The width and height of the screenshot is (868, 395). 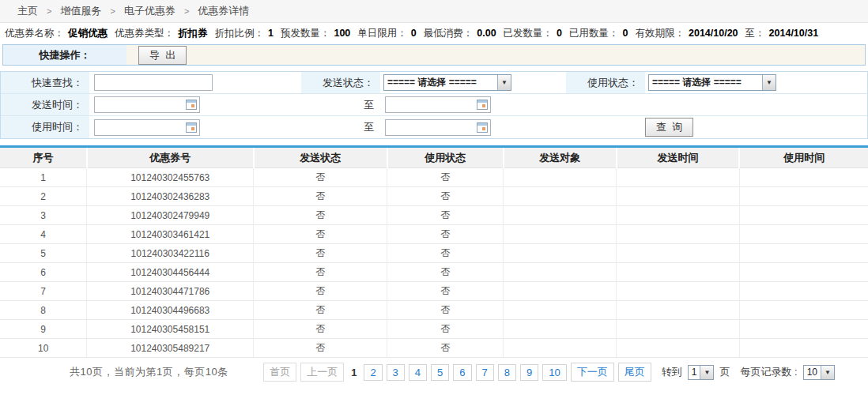 What do you see at coordinates (530, 373) in the screenshot?
I see `page-link-9: 9` at bounding box center [530, 373].